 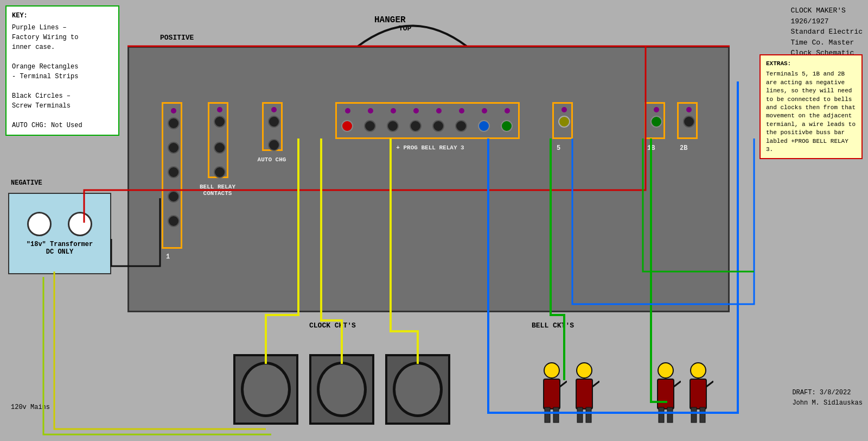 What do you see at coordinates (484, 126) in the screenshot?
I see `screw-pb-blue` at bounding box center [484, 126].